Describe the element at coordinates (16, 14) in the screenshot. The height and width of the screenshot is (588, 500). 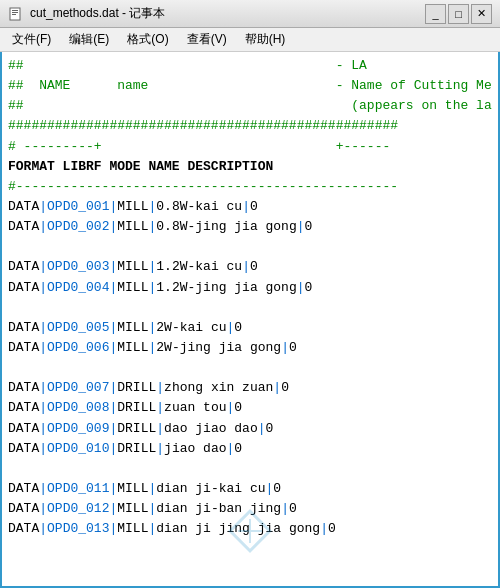
I see `notepad-icon` at that location.